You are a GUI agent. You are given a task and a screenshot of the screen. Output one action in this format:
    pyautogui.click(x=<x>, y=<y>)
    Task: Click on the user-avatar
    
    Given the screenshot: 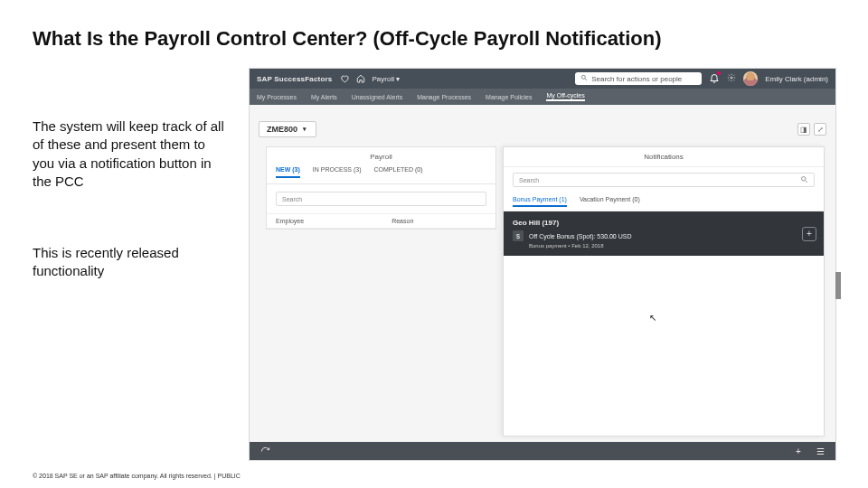 What is the action you would take?
    pyautogui.click(x=750, y=79)
    